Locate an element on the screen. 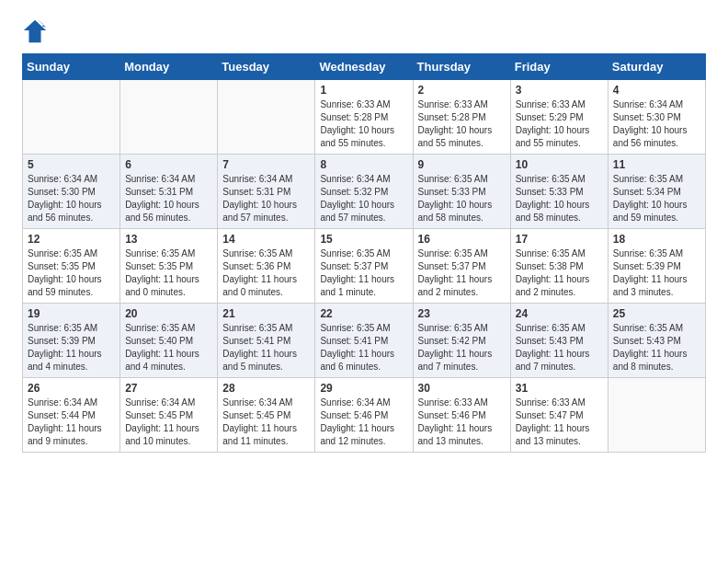  day-number: 11 is located at coordinates (656, 165).